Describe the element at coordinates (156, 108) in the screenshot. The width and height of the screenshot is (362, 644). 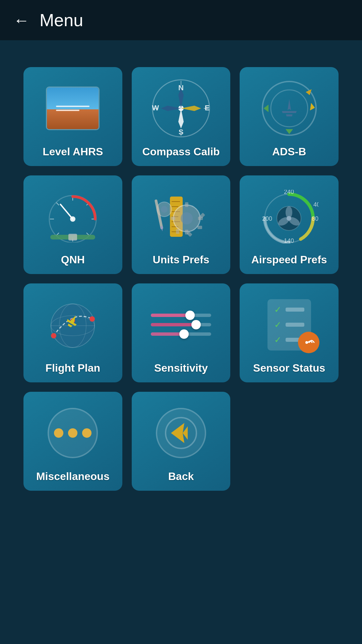
I see `svg-text: W` at that location.